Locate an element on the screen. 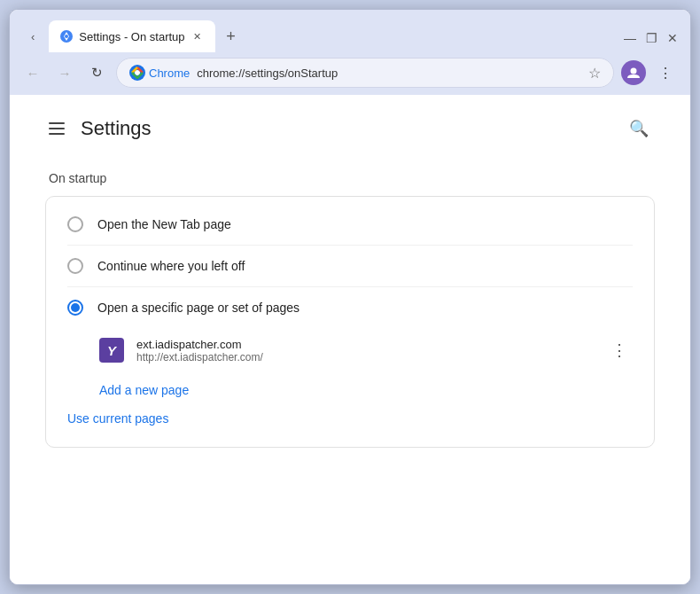 Image resolution: width=700 pixels, height=594 pixels. tab-close-button: ✕ is located at coordinates (198, 36).